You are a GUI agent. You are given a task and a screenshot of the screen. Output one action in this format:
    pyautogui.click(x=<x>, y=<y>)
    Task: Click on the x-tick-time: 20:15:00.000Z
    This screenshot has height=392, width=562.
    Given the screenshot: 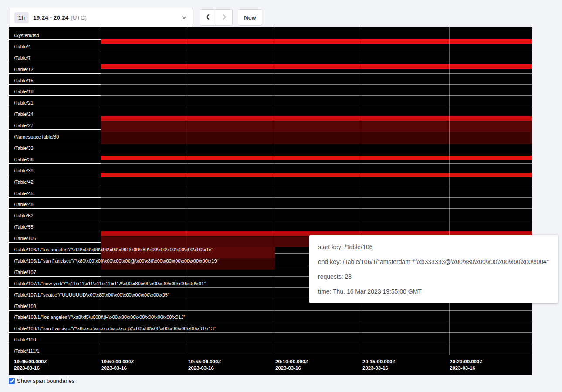 What is the action you would take?
    pyautogui.click(x=379, y=362)
    